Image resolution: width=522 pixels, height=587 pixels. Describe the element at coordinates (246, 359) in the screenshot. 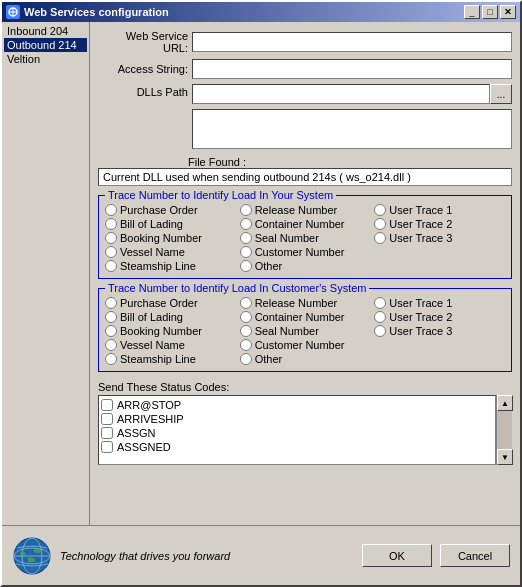

I see `radio-other-2-input` at that location.